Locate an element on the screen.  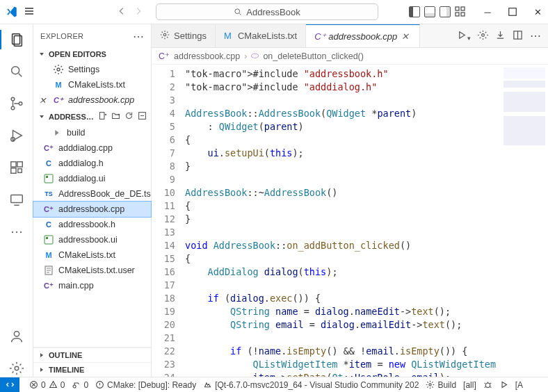
open-editor-item: Settings is located at coordinates (92, 70).